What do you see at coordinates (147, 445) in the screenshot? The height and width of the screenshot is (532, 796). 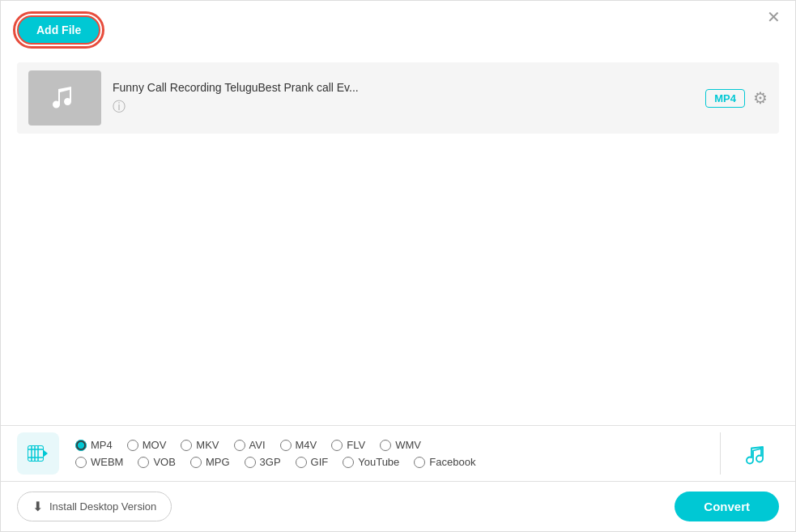 I see `format-mov: MOV` at bounding box center [147, 445].